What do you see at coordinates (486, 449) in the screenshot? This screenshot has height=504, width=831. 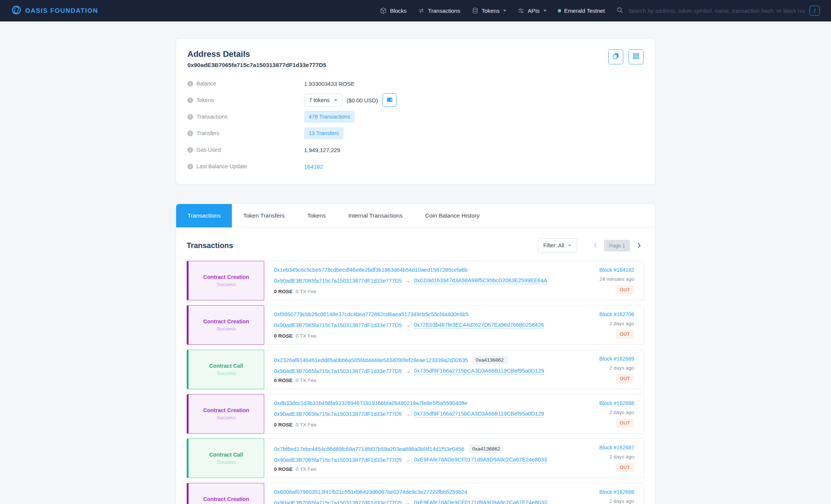 I see `method-id-badge: 0xa4136862` at bounding box center [486, 449].